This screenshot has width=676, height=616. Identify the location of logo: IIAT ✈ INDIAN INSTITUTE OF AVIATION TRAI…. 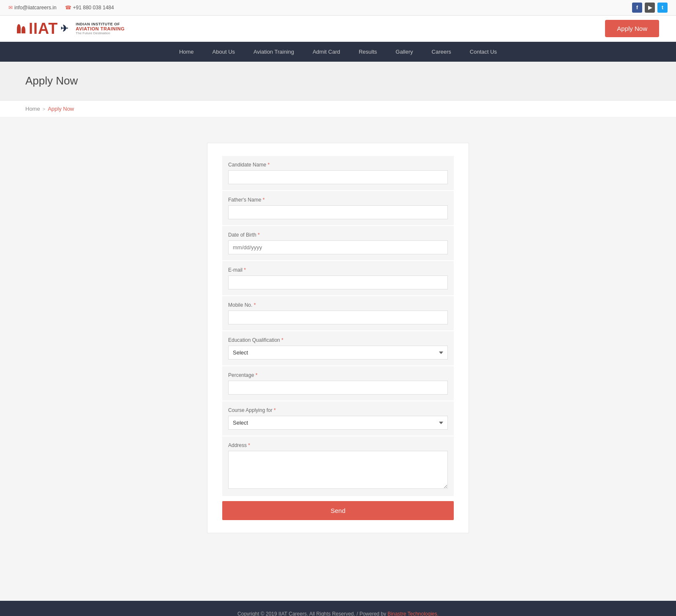
(71, 29).